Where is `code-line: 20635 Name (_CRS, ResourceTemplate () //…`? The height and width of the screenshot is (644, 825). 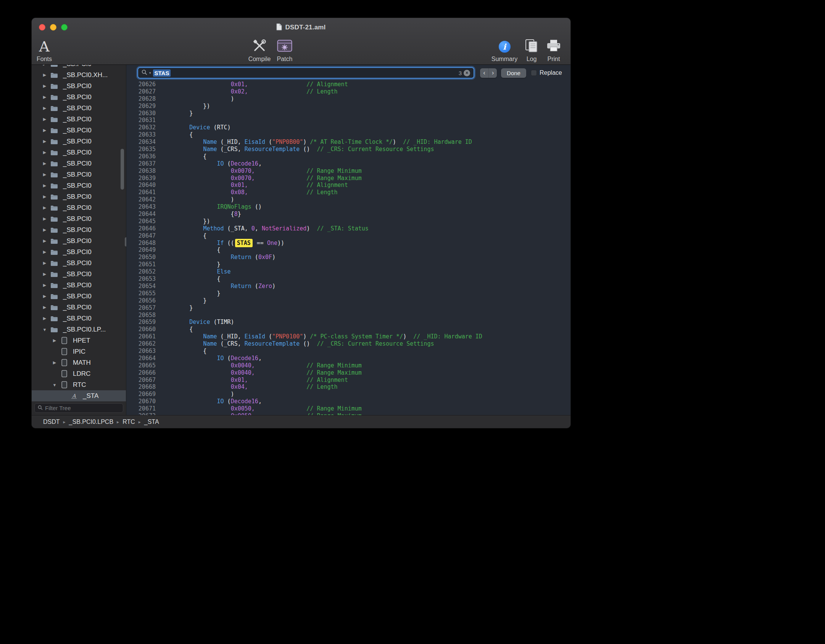
code-line: 20635 Name (_CRS, ResourceTemplate () //… is located at coordinates (348, 150).